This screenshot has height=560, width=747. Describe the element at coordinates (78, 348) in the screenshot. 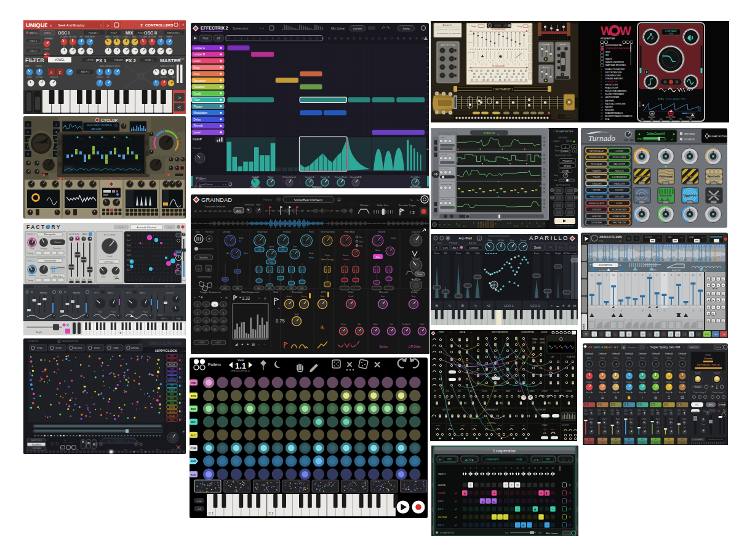

I see `svg-text: SIMI GRID` at that location.